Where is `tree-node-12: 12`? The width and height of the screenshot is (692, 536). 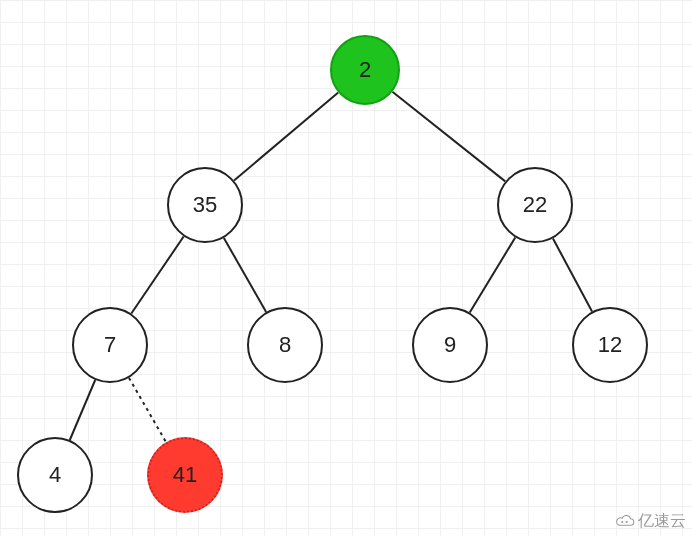 tree-node-12: 12 is located at coordinates (610, 345).